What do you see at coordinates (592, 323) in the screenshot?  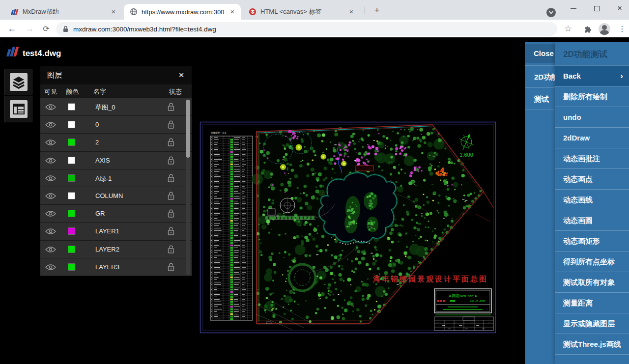 I see `submenu-item-toggle-layers: 显示或隐藏图层` at bounding box center [592, 323].